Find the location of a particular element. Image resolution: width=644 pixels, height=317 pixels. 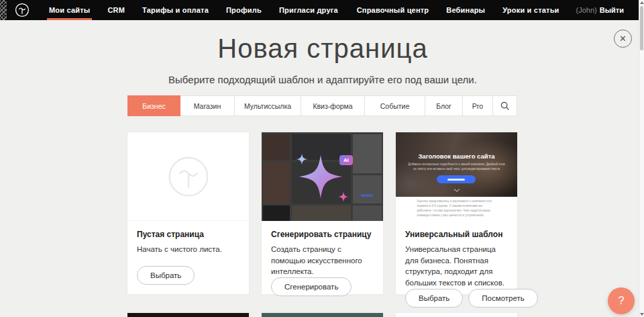

ai-sparkle-icon is located at coordinates (322, 177).